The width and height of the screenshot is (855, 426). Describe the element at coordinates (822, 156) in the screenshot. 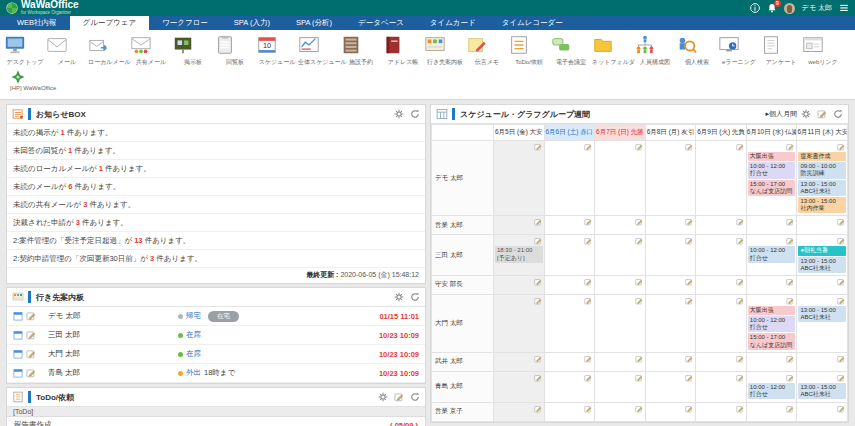

I see `schedule-event: 提案書作成` at that location.